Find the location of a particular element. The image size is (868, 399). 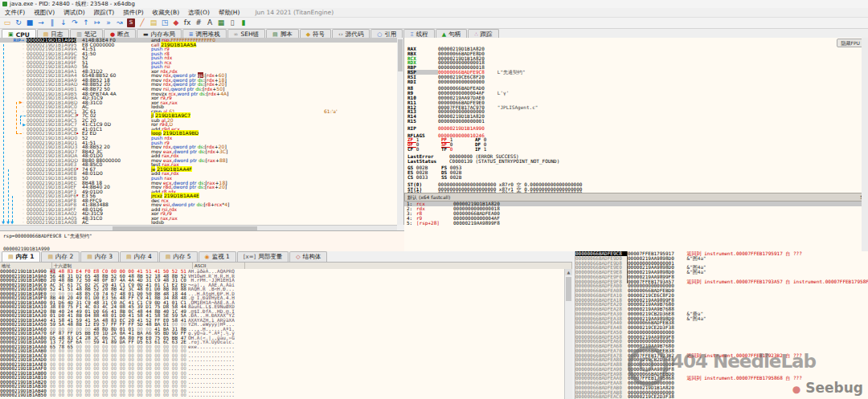

pencil-icon: ╱ is located at coordinates (142, 22).